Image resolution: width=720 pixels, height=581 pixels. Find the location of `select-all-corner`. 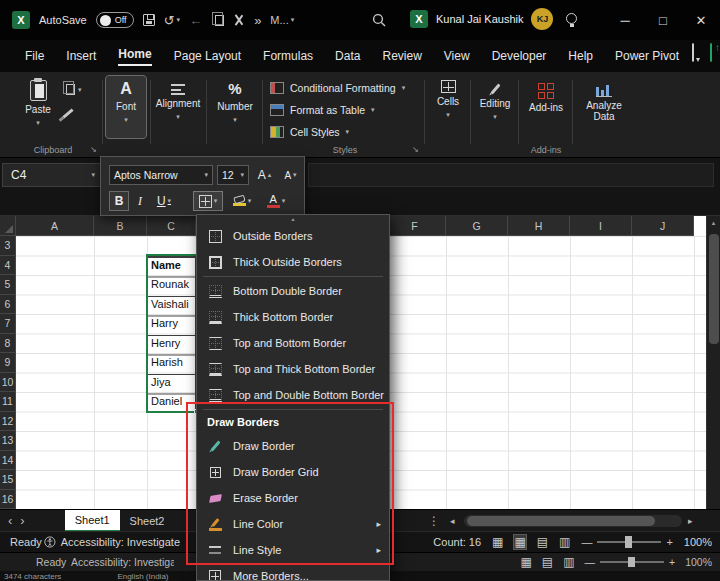

select-all-corner is located at coordinates (8, 226).